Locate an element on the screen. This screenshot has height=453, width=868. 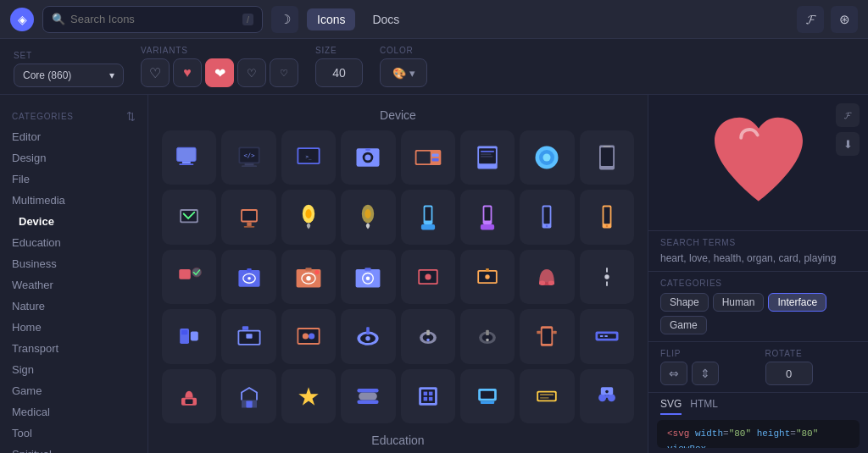
tag-game: Game is located at coordinates (683, 325).